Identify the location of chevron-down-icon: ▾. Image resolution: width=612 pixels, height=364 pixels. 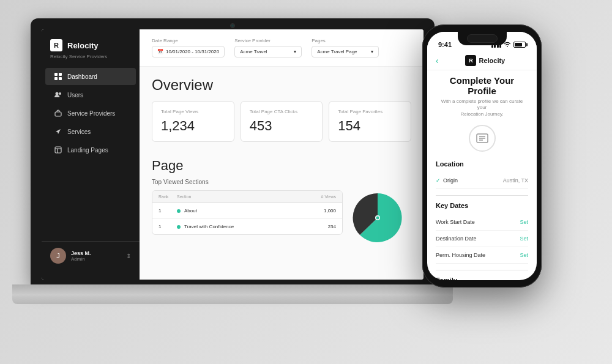
(295, 51).